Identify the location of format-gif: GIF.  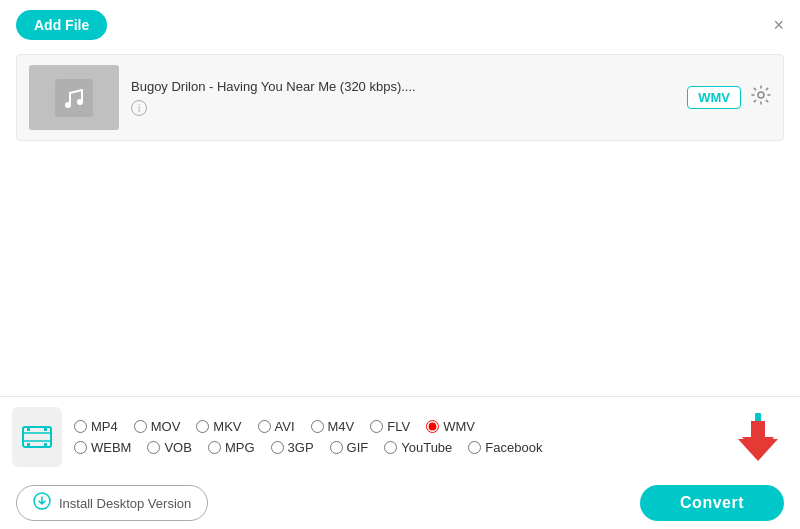
(350, 448).